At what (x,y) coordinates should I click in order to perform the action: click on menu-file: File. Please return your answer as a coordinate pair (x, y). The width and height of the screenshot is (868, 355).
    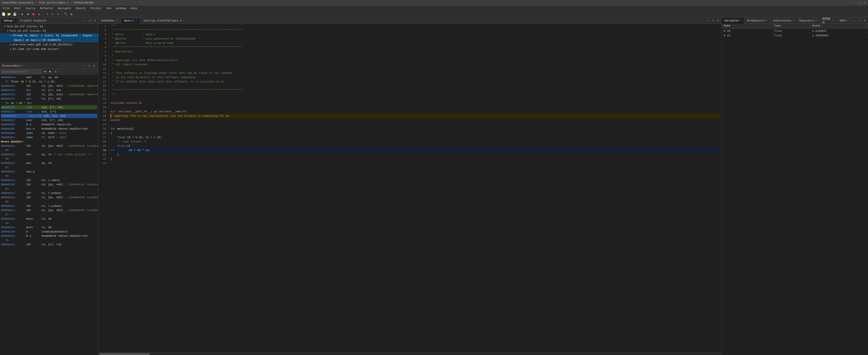
    Looking at the image, I should click on (6, 8).